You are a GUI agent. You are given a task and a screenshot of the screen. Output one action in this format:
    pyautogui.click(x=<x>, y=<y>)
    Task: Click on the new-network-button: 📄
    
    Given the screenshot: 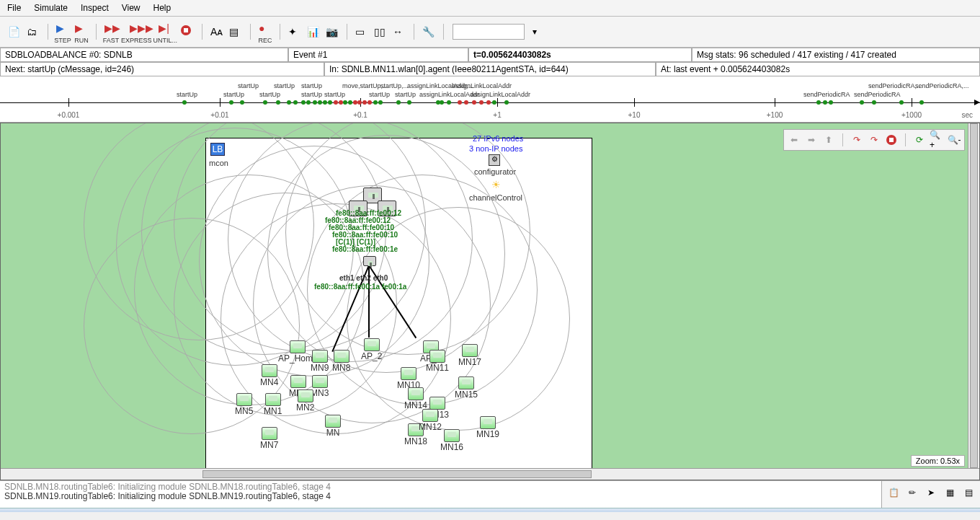 What is the action you would take?
    pyautogui.click(x=14, y=32)
    